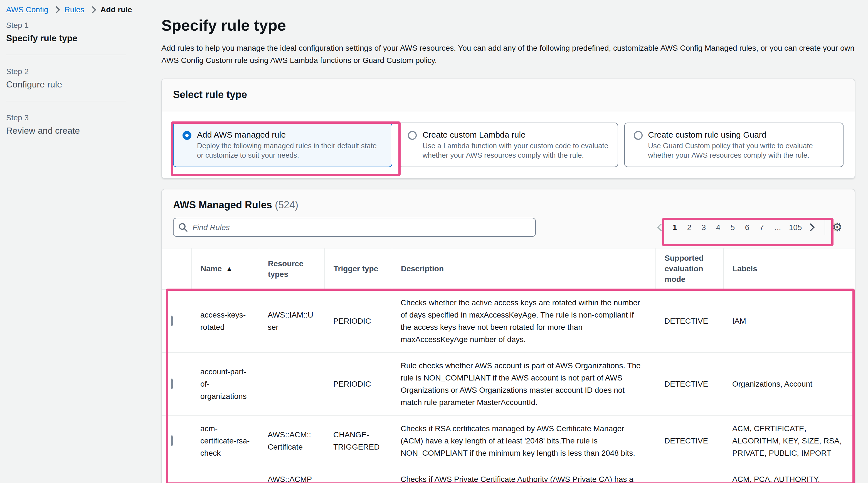  I want to click on page-description: Add rules to help you manage the ideal c…, so click(508, 54).